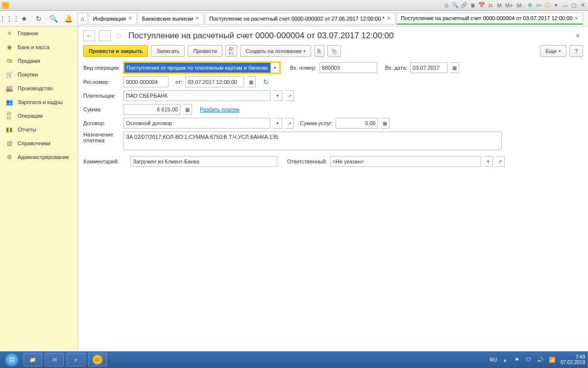 This screenshot has width=588, height=368. Describe the element at coordinates (68, 19) in the screenshot. I see `bell-icon: 🔔` at that location.